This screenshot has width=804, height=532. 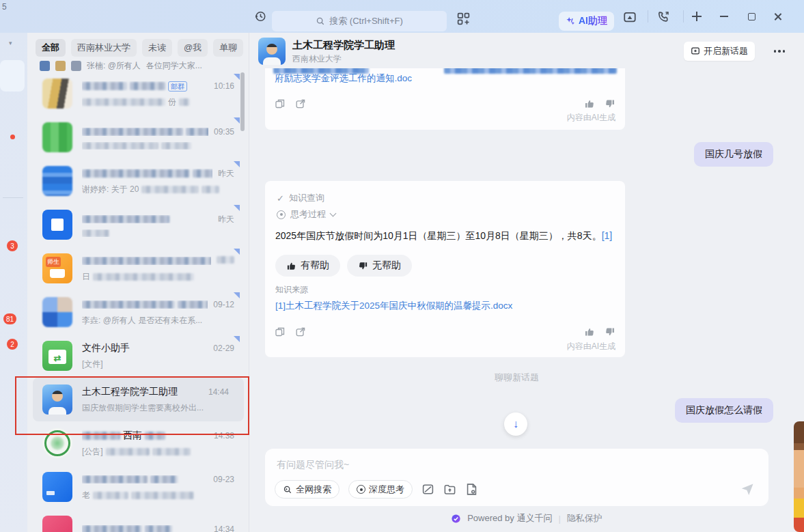 I want to click on tab-direct: 单聊, so click(x=228, y=48).